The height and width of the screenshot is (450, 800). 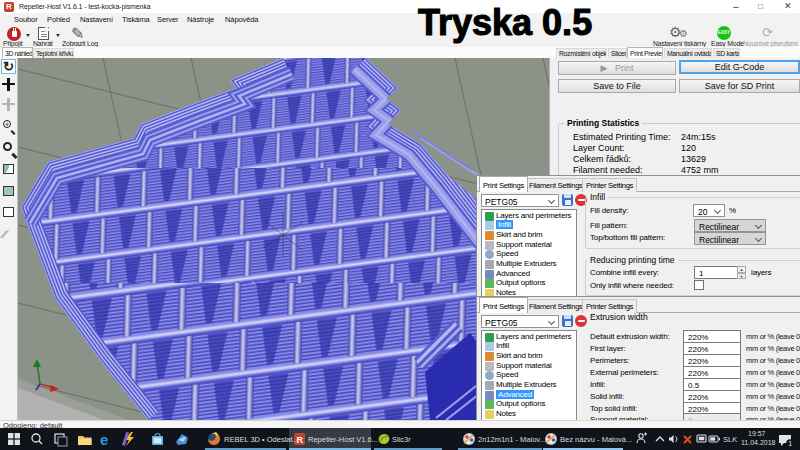 What do you see at coordinates (790, 444) in the screenshot?
I see `svg-text: 1` at bounding box center [790, 444].